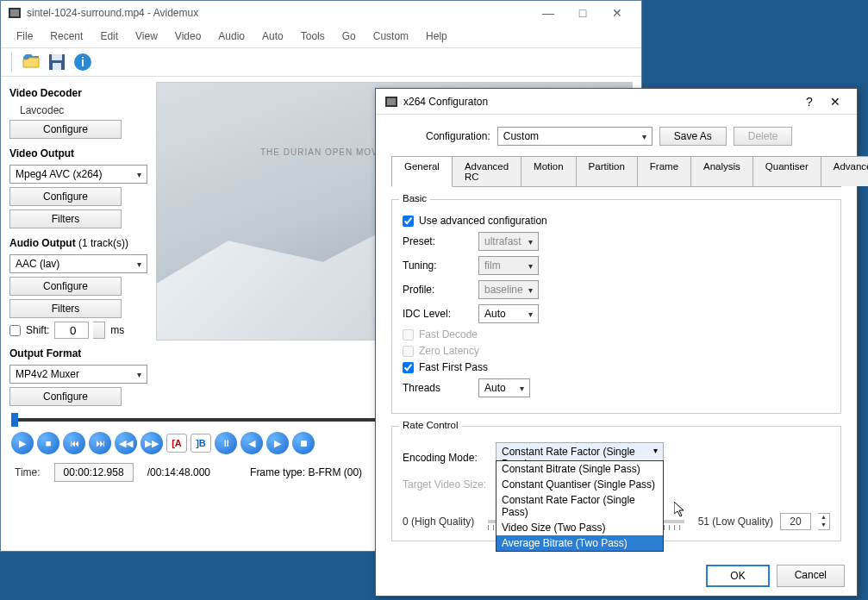 Image resolution: width=868 pixels, height=600 pixels. I want to click on play-button: ▶, so click(22, 443).